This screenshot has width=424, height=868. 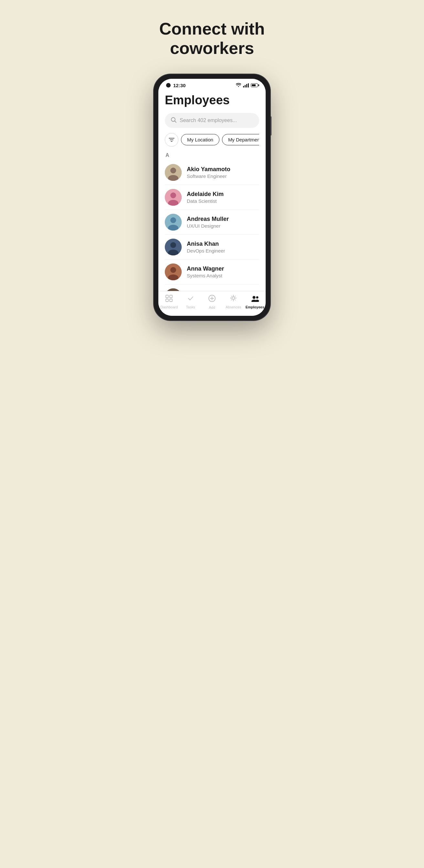 What do you see at coordinates (208, 173) in the screenshot?
I see `employee-info-akio-yamamoto: Akio Yamamoto Software Engineer` at bounding box center [208, 173].